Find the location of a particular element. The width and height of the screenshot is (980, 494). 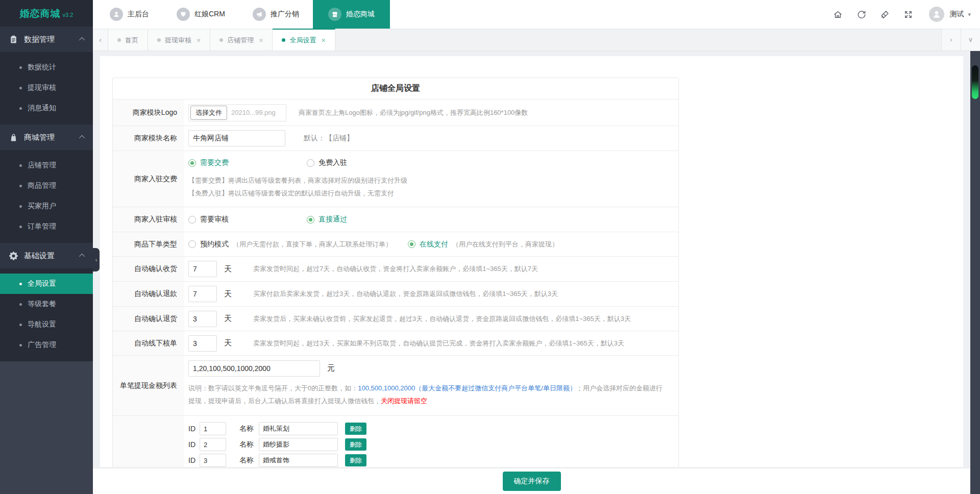

sidebar-item-buyer-users: 买家用户 is located at coordinates (46, 206).